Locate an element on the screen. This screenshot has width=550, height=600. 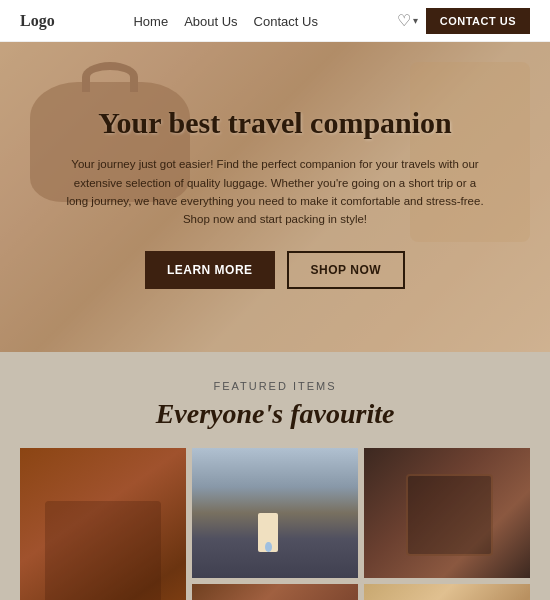
nav-item-home: Home is located at coordinates (150, 21).